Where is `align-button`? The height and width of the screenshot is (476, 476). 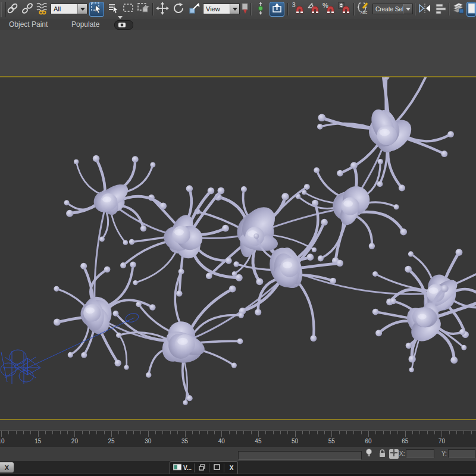 align-button is located at coordinates (440, 10).